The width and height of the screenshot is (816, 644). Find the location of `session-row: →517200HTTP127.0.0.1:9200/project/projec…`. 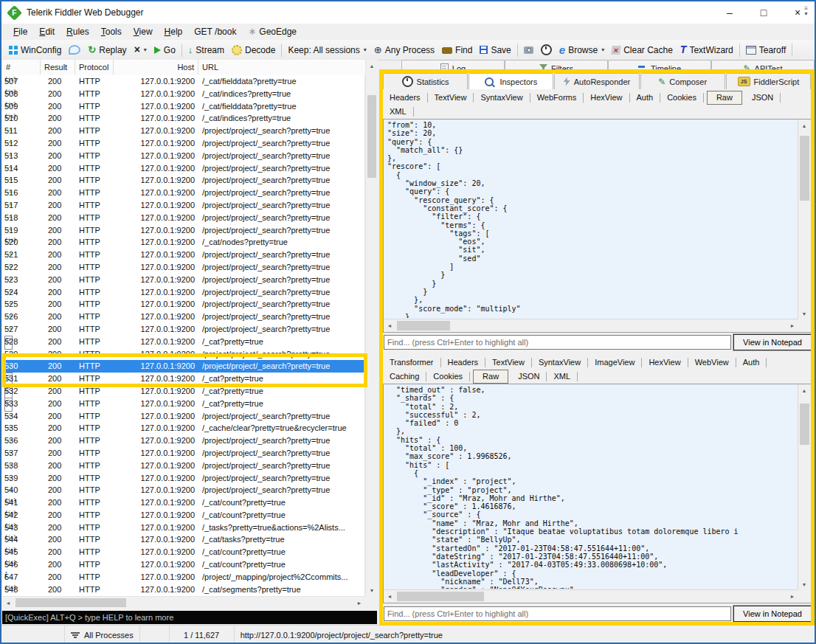

session-row: →517200HTTP127.0.0.1:9200/project/projec… is located at coordinates (183, 205).